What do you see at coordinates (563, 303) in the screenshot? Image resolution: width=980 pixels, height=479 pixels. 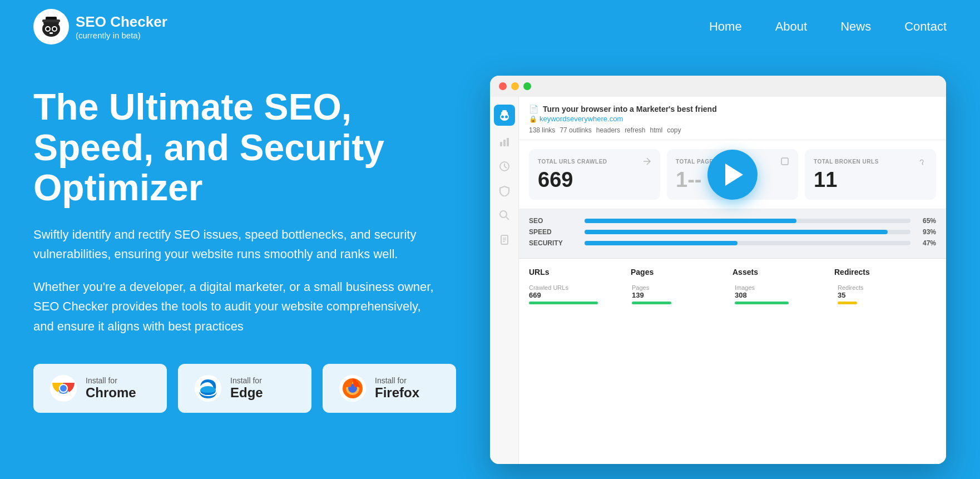 I see `crawled-urls-bar` at bounding box center [563, 303].